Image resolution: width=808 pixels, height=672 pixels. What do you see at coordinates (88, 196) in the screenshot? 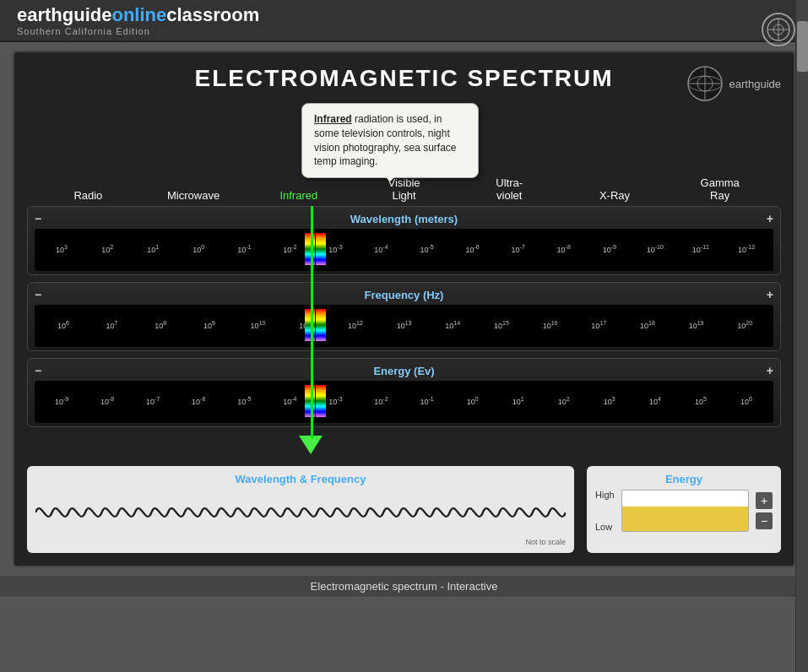
I see `label-radio: Radio` at bounding box center [88, 196].